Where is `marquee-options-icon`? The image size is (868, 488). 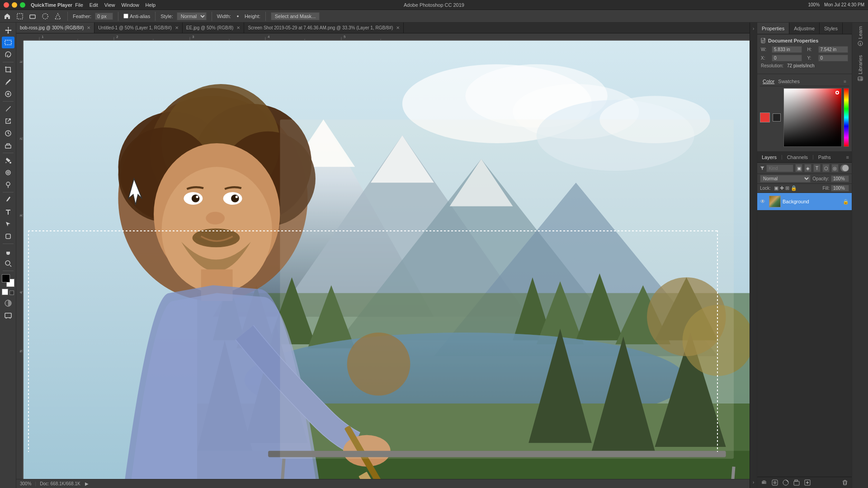
marquee-options-icon is located at coordinates (20, 16).